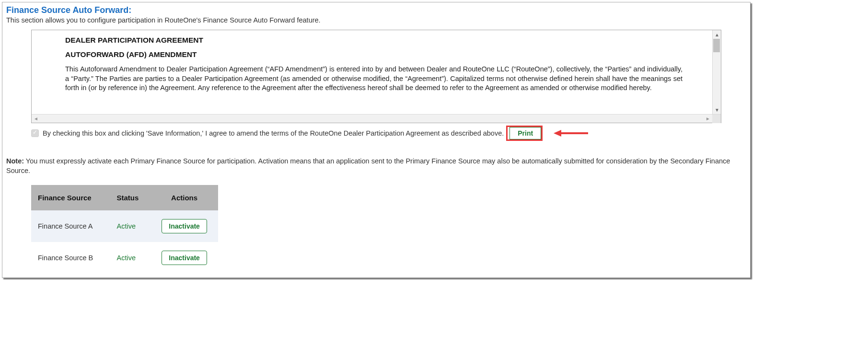  Describe the element at coordinates (376, 23) in the screenshot. I see `section-description: This section allows you to configure par…` at that location.